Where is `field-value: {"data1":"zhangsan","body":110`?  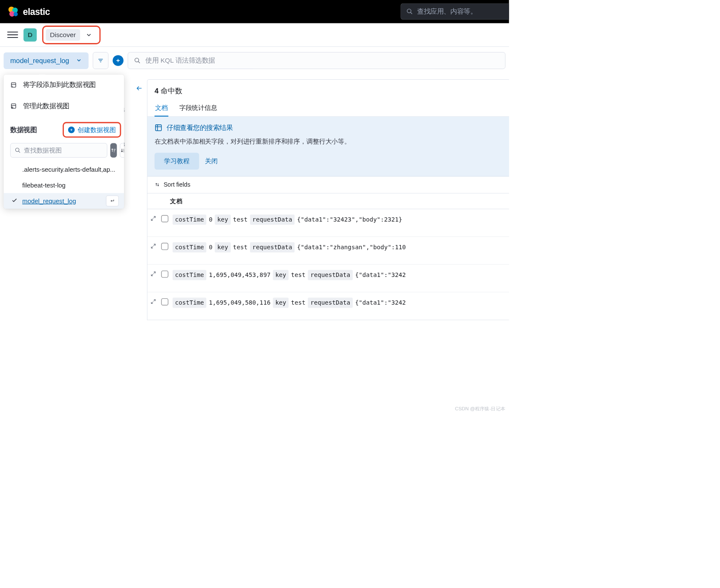
field-value: {"data1":"zhangsan","body":110 is located at coordinates (351, 247).